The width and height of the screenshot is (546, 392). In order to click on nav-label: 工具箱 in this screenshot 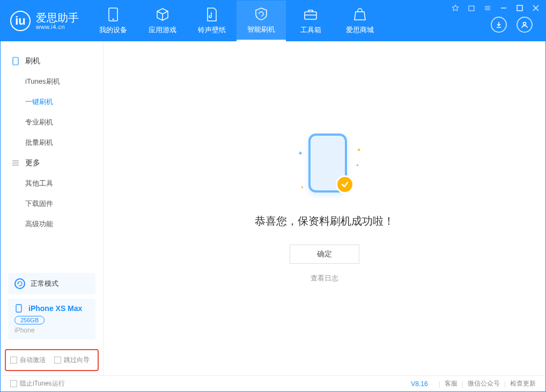, I will do `click(311, 30)`.